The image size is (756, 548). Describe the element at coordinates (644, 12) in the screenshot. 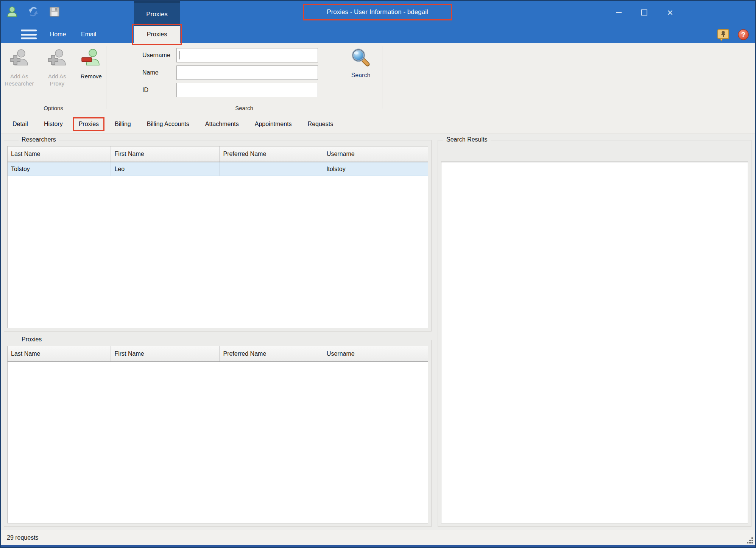

I see `maximize-icon` at that location.